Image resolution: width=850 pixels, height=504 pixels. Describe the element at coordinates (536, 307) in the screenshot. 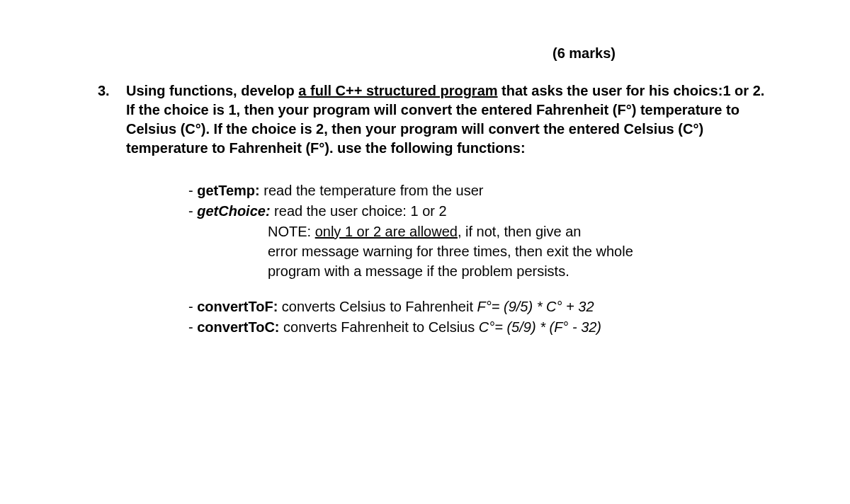

I see `fn-formula: F°= (9/5) * C° + 32` at that location.